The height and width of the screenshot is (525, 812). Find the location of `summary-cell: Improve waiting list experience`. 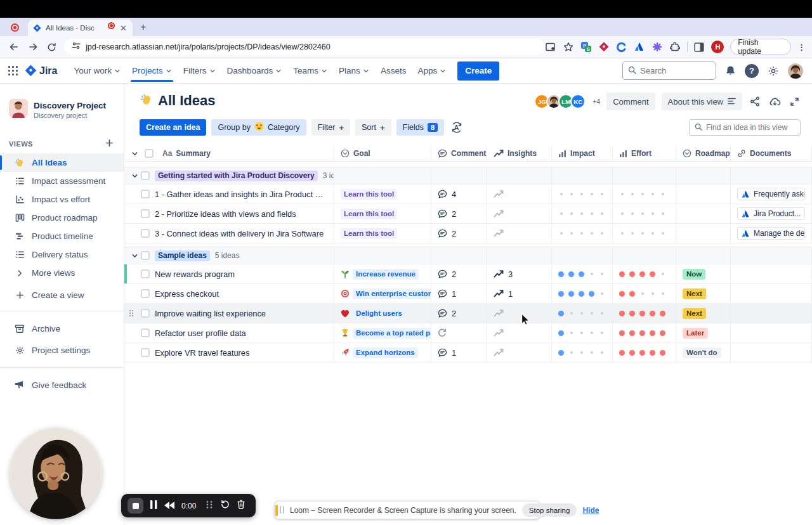

summary-cell: Improve waiting list experience is located at coordinates (230, 313).